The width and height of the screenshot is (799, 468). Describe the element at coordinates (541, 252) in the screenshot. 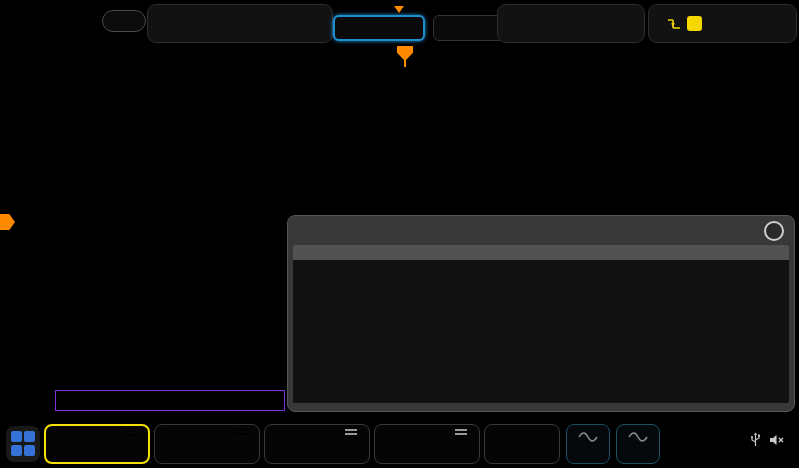

I see `pq-table-header` at that location.